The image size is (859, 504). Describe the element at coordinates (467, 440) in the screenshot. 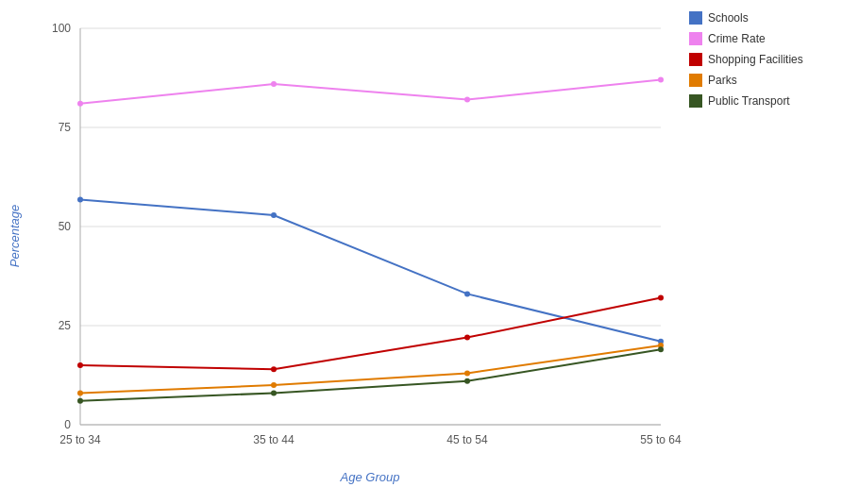

I see `x-tick-3: 45 to 54` at that location.